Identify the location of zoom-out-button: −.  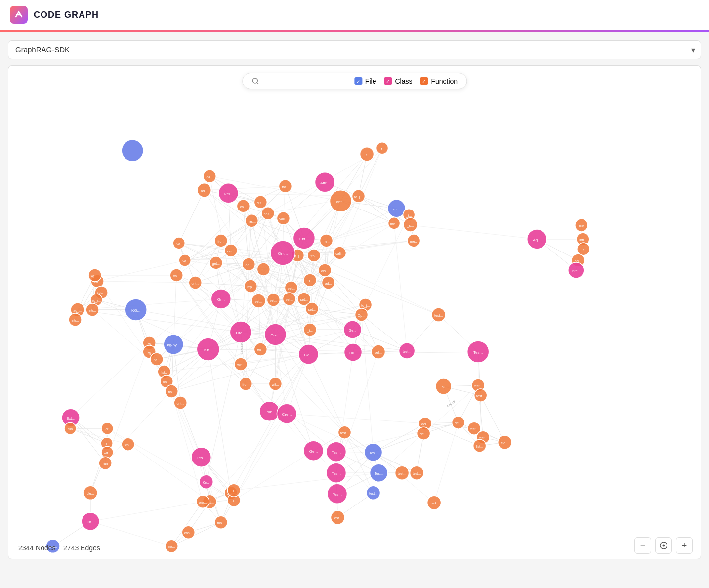
(643, 546).